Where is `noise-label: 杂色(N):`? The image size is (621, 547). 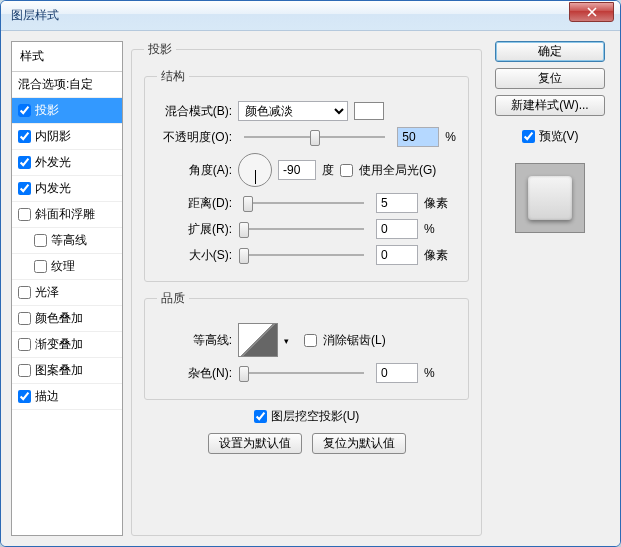 noise-label: 杂色(N): is located at coordinates (194, 374).